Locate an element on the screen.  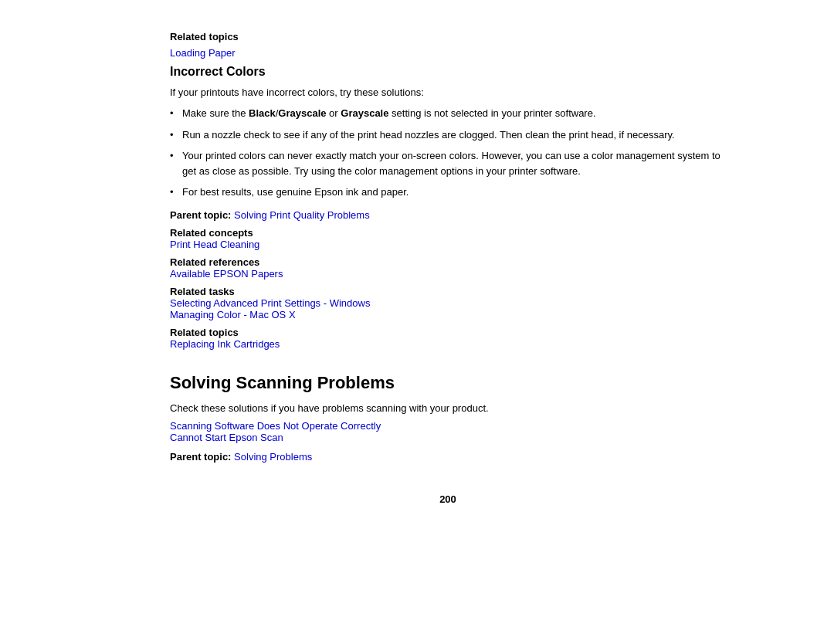
related-concepts-label: Related concepts is located at coordinates (212, 233).